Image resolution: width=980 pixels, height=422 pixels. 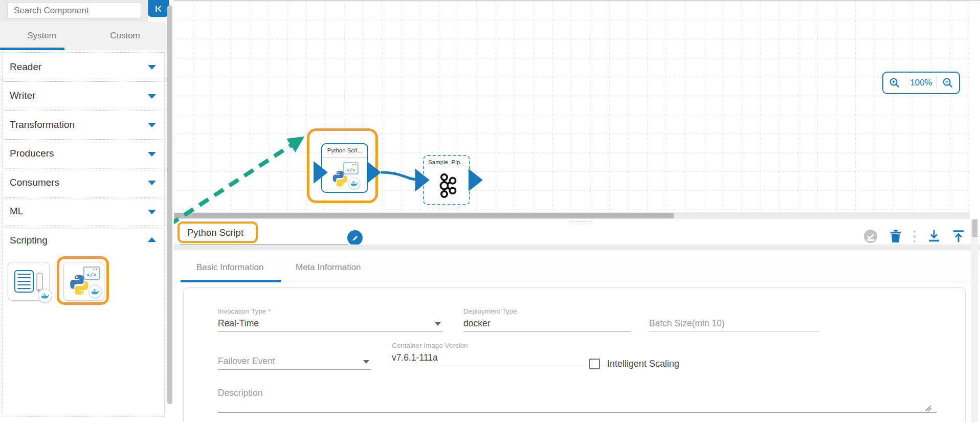 What do you see at coordinates (231, 281) in the screenshot?
I see `active-tab-underline` at bounding box center [231, 281].